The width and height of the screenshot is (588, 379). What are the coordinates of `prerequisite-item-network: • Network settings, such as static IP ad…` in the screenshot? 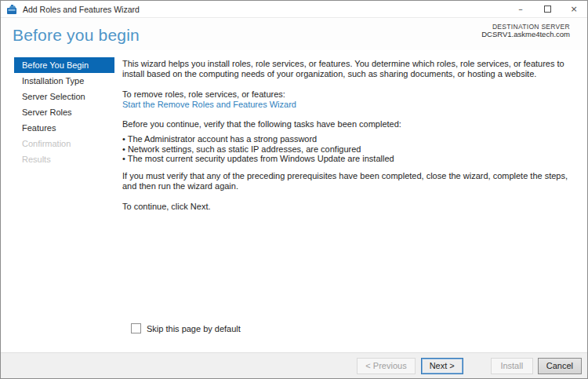 It's located at (350, 149).